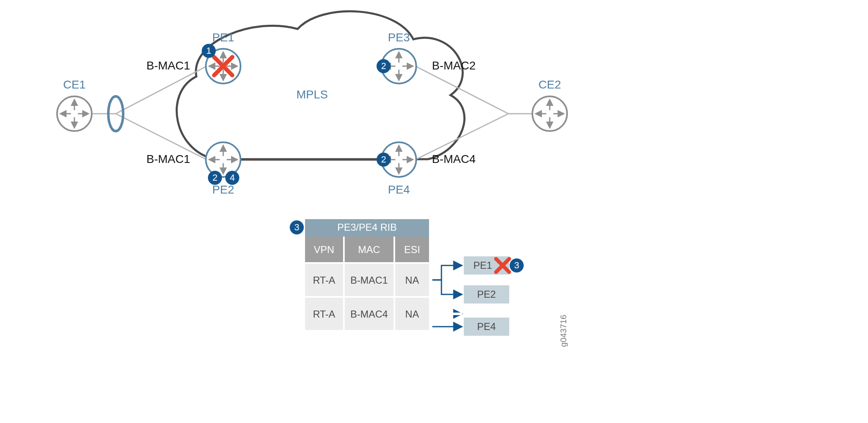 The image size is (868, 423). I want to click on rib-r1-mac: B-MAC4, so click(370, 314).